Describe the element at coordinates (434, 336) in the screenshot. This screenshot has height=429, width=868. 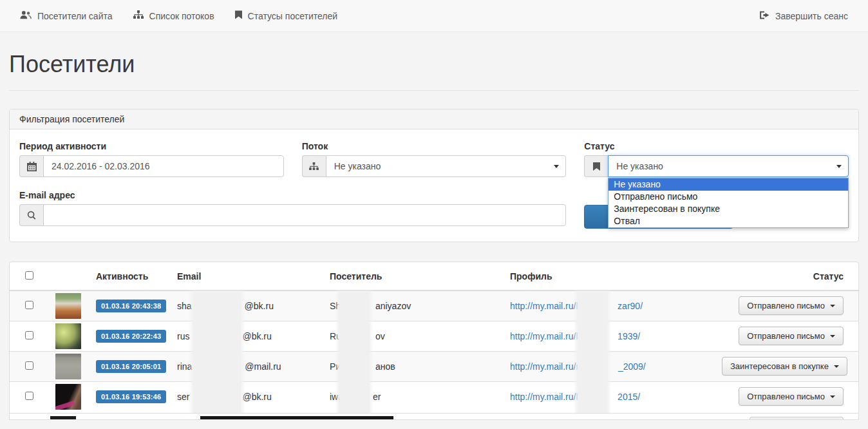
I see `table-row: 01.03.16 20:22:43 rus@bk.ru Rusov http:/…` at that location.